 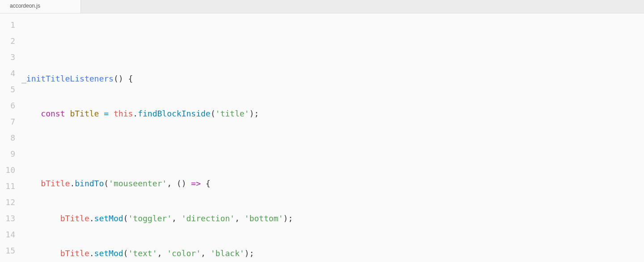 I want to click on token-string: 'black', so click(x=228, y=253).